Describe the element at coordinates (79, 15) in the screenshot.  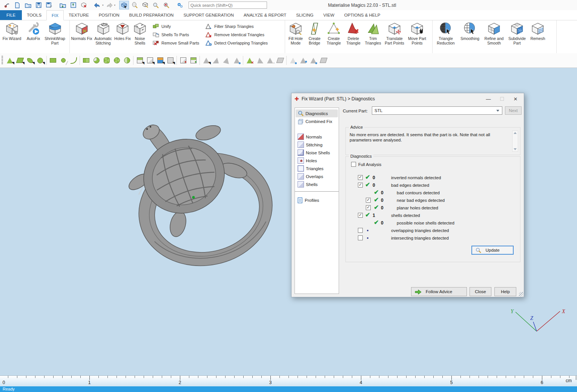
I see `tab-texture: TEXTURE` at that location.